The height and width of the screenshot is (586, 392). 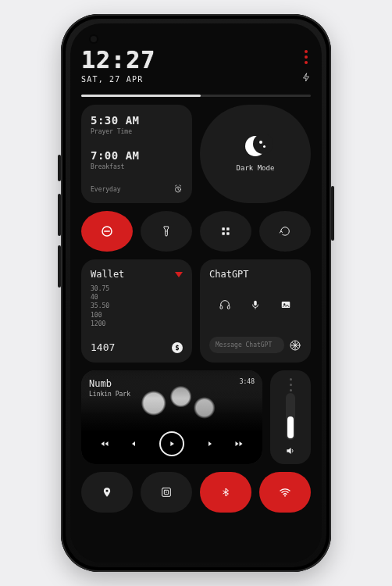 I want to click on clock-time: 12:27, so click(x=119, y=60).